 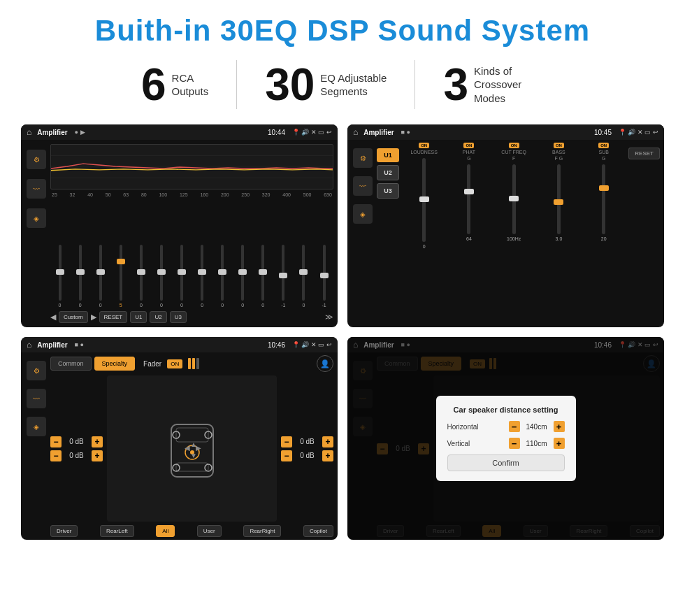 What do you see at coordinates (506, 463) in the screenshot?
I see `confirm-button: Confirm` at bounding box center [506, 463].